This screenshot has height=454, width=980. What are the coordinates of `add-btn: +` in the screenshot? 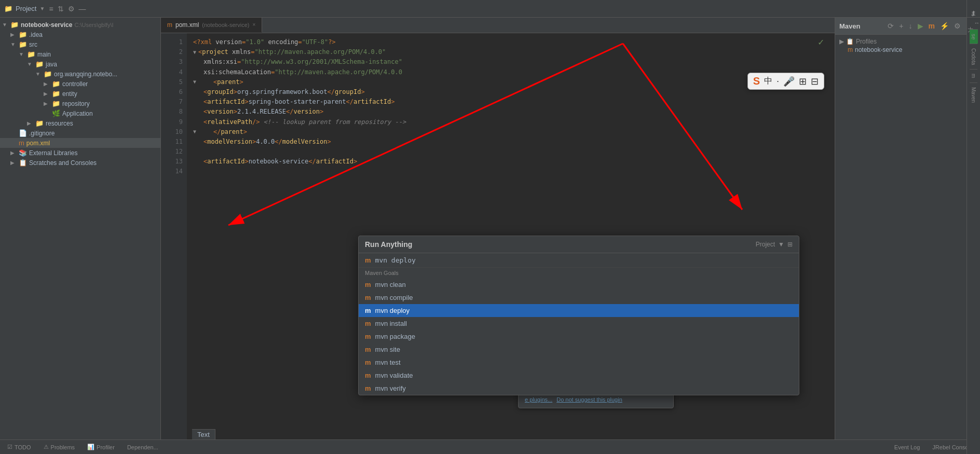 It's located at (901, 26).